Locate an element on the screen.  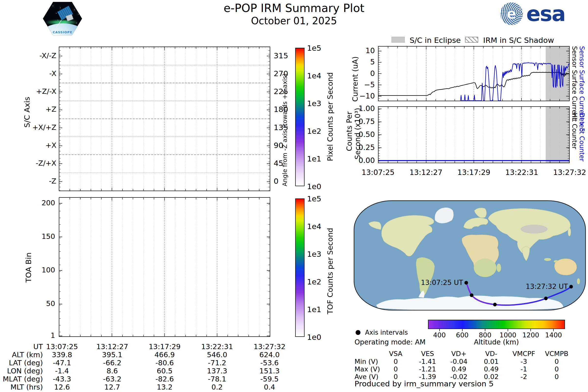
px-right-tick-label: 180 is located at coordinates (281, 109).